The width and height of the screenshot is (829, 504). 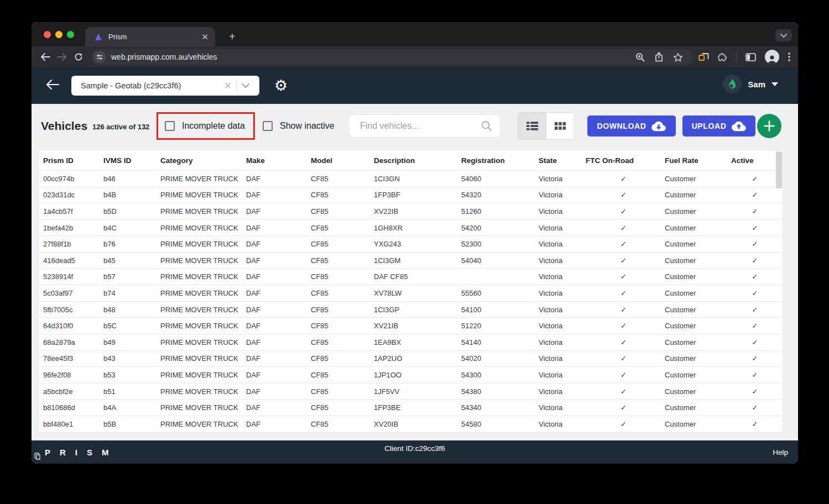 I want to click on address-bar: web.prismapp.com.au/vehicles, so click(x=392, y=57).